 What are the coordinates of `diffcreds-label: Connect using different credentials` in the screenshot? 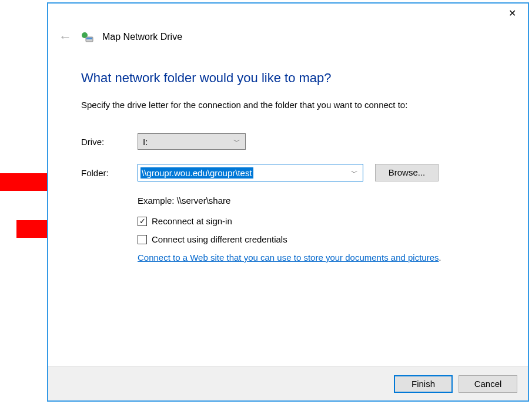 It's located at (220, 240).